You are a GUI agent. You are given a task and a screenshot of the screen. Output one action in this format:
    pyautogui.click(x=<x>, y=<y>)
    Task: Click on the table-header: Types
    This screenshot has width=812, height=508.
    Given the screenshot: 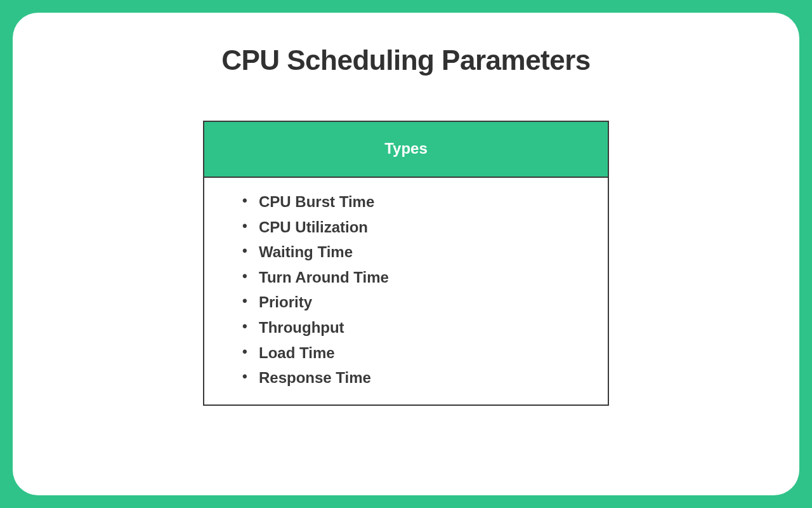 What is the action you would take?
    pyautogui.click(x=406, y=150)
    